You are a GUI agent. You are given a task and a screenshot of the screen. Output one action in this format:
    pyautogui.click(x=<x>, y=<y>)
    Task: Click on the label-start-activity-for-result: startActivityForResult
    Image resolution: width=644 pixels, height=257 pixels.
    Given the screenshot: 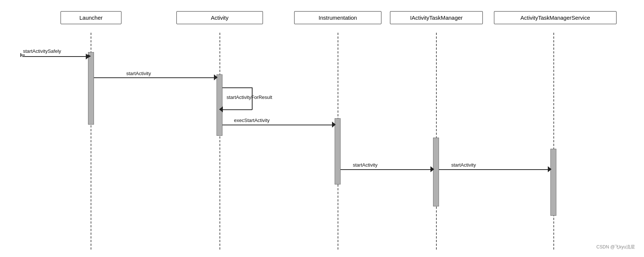 What is the action you would take?
    pyautogui.click(x=250, y=97)
    